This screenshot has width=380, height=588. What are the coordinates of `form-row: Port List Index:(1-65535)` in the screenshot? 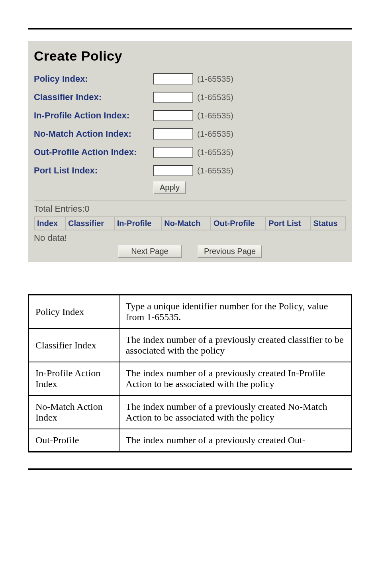 It's located at (190, 171).